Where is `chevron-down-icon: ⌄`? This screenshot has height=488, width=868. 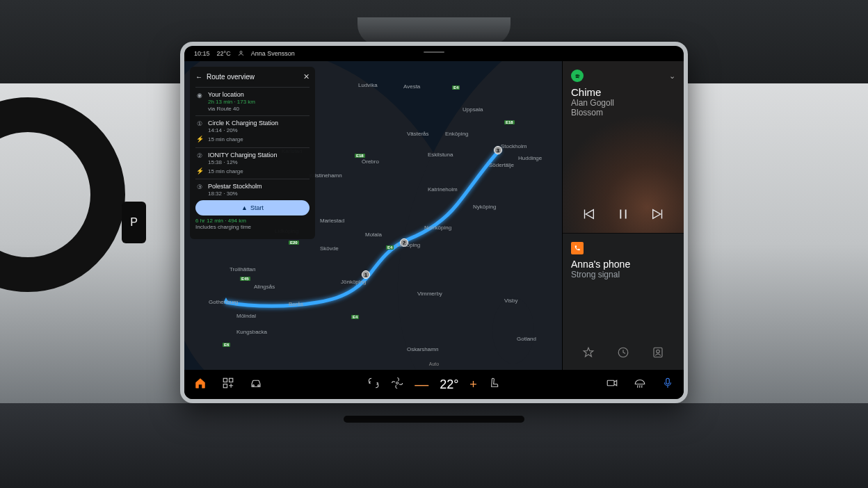 chevron-down-icon: ⌄ is located at coordinates (672, 76).